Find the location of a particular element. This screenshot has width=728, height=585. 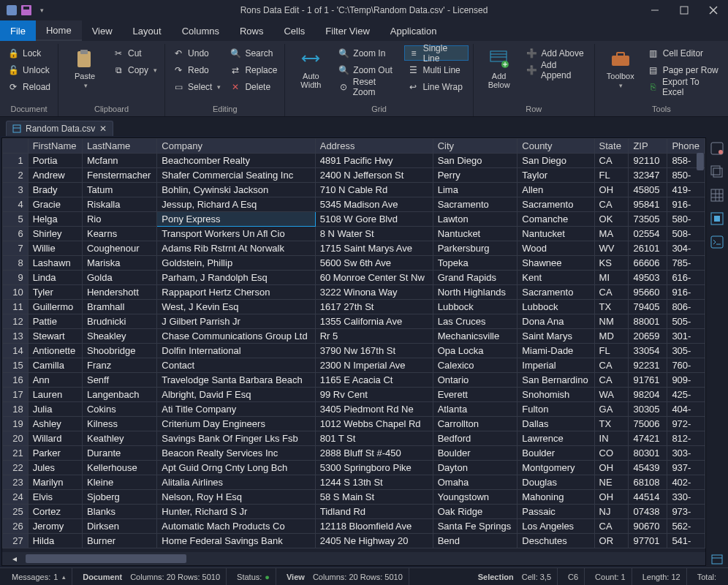

data-cell: 07438 is located at coordinates (648, 512).